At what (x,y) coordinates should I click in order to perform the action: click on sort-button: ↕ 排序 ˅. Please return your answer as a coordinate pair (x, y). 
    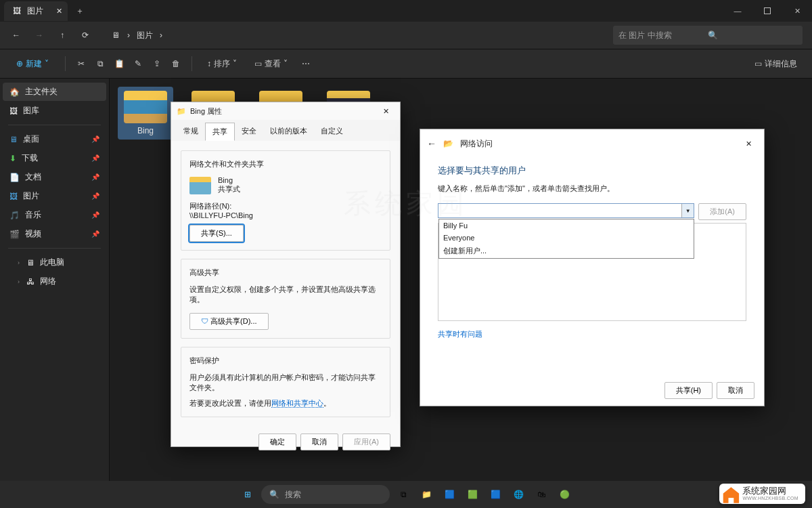
    Looking at the image, I should click on (222, 64).